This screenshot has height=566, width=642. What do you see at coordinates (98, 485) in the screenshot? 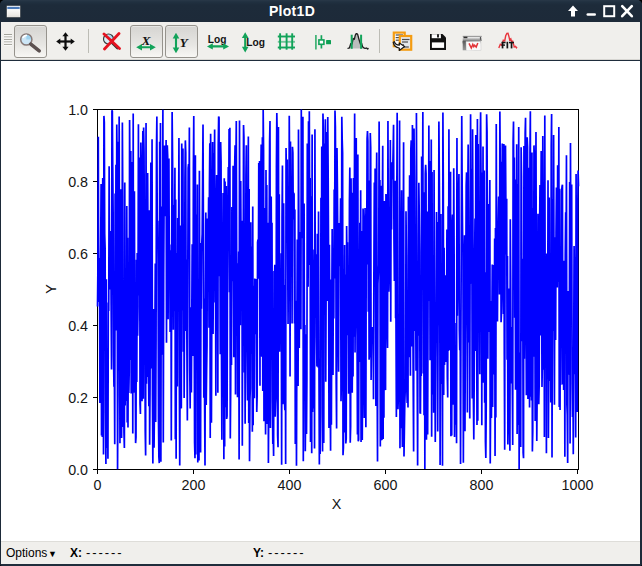
I see `svg-text: 0` at bounding box center [98, 485].